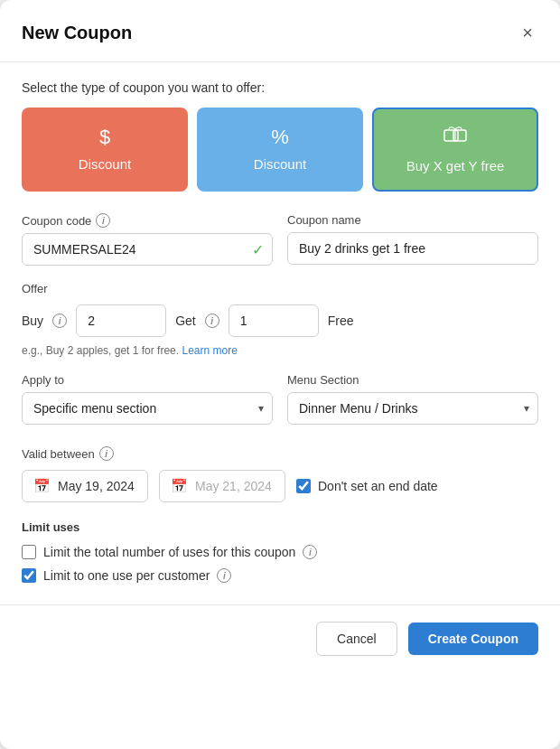 This screenshot has height=749, width=560. I want to click on limit-uses-title: Limit uses, so click(280, 528).